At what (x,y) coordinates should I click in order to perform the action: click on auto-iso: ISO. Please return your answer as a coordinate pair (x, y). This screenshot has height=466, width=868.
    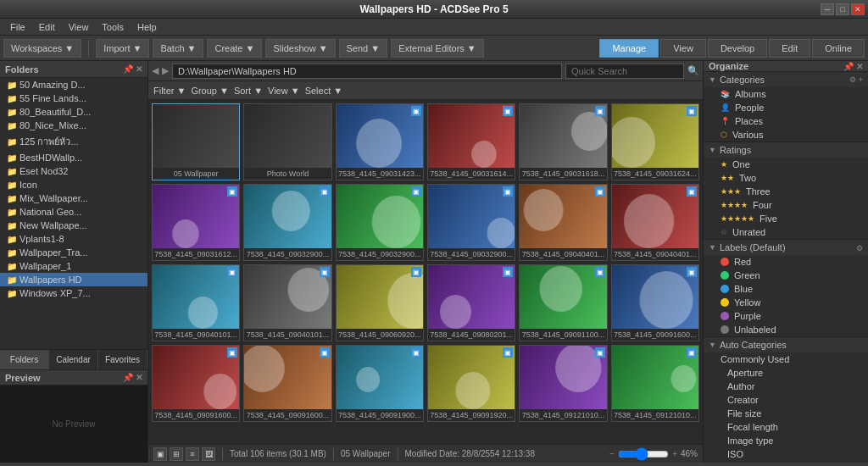
    Looking at the image, I should click on (786, 454).